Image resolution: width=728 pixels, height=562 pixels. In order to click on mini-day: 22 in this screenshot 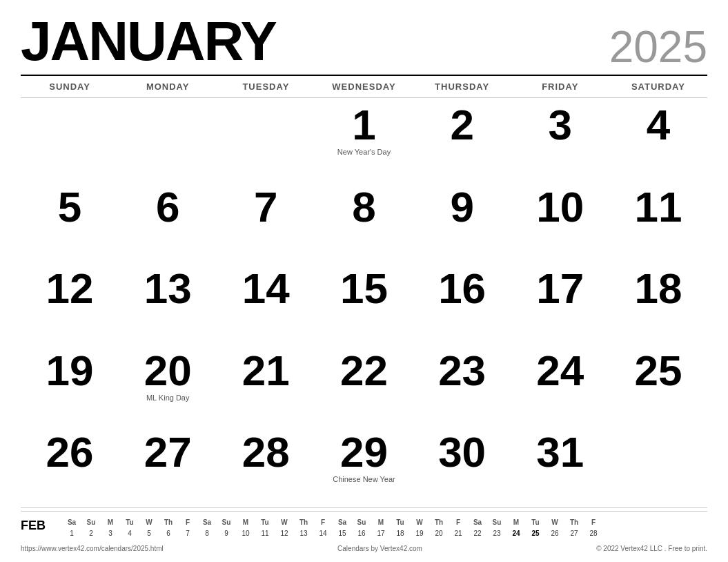, I will do `click(478, 534)`.